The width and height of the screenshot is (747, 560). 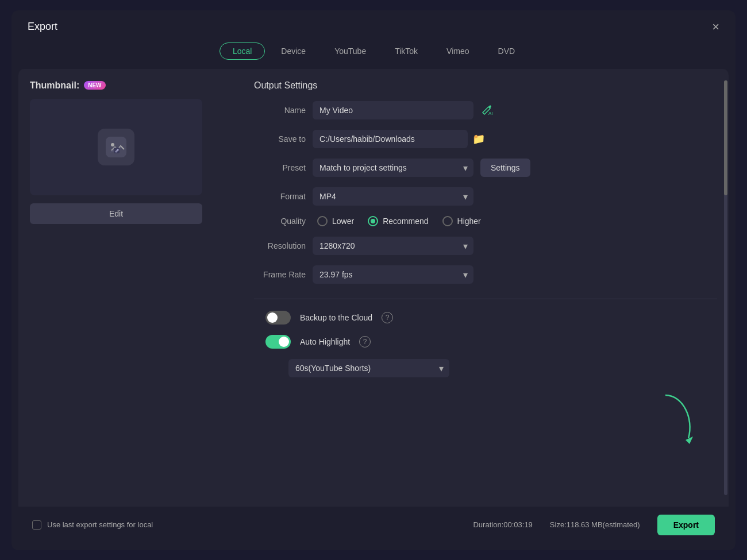 I want to click on name-label: Name, so click(x=280, y=110).